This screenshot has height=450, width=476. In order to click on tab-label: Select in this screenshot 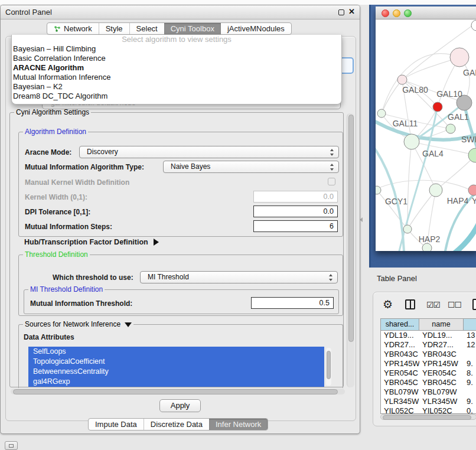, I will do `click(147, 28)`.